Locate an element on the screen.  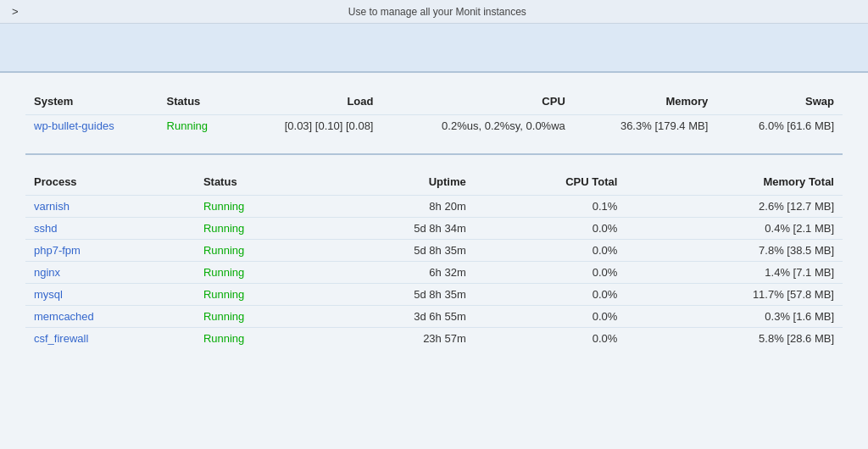
table-row: sshd Running 5d 8h 34m 0.0% 0.4% [2.1 MB… is located at coordinates (434, 229).